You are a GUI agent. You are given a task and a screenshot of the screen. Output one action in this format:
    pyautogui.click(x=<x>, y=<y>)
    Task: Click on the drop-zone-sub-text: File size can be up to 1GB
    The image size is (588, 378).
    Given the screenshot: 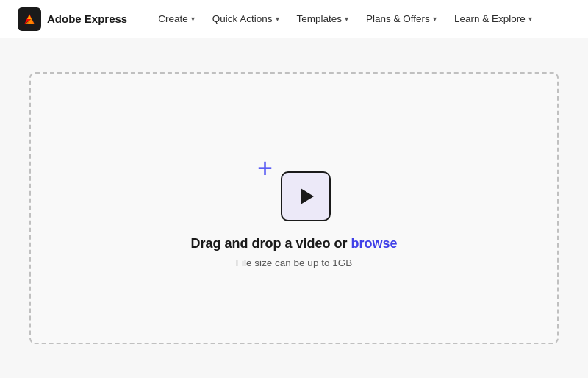 What is the action you would take?
    pyautogui.click(x=294, y=263)
    